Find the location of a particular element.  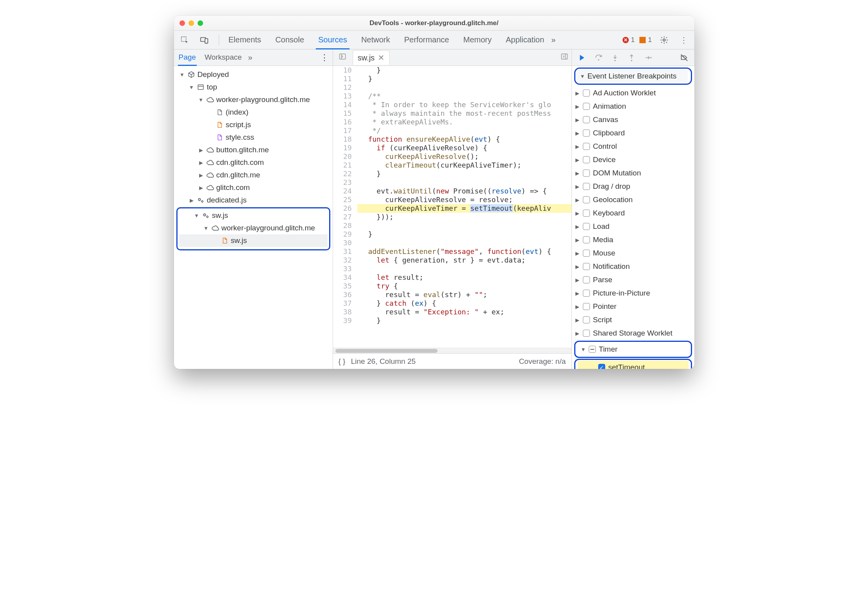

step-over-icon is located at coordinates (599, 58).